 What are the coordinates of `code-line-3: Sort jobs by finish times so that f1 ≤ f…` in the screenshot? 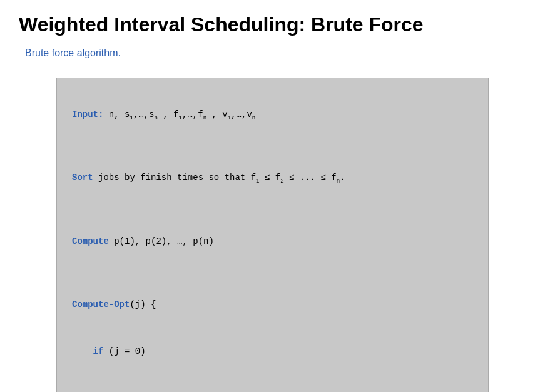 It's located at (273, 179).